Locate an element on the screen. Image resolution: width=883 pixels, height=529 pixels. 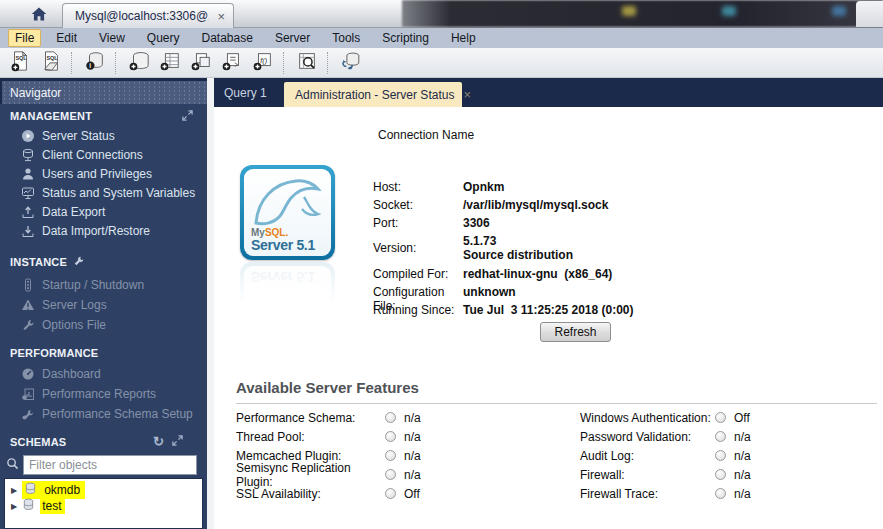
feature-value: n/a is located at coordinates (742, 475).